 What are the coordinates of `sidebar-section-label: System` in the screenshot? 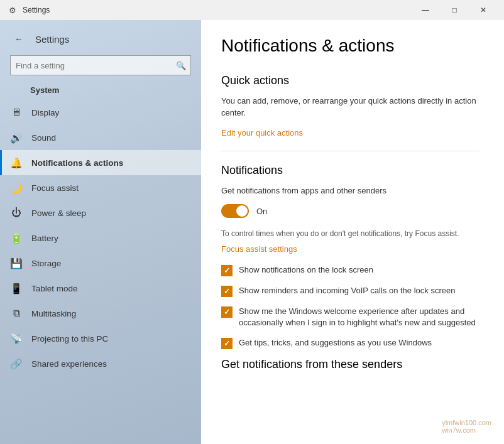 It's located at (101, 92).